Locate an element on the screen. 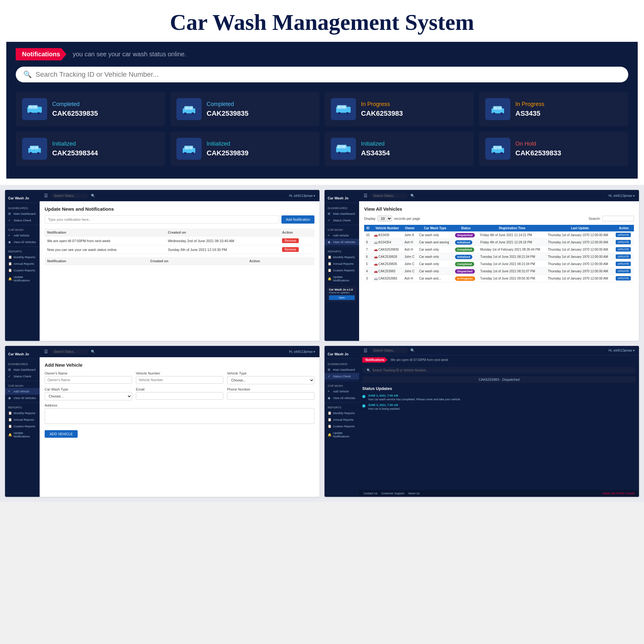 The width and height of the screenshot is (644, 644). sidebar-open-button: Open is located at coordinates (342, 298).